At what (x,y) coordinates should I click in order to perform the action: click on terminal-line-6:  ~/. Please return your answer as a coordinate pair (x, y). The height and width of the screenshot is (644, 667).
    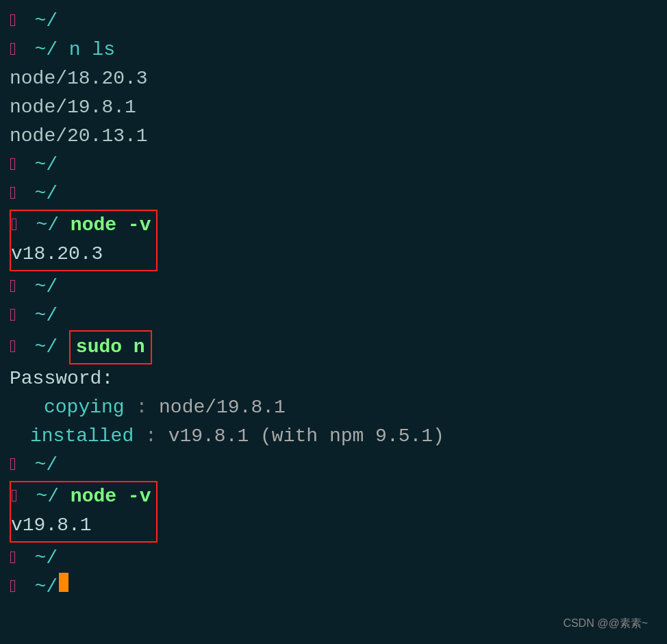
    Looking at the image, I should click on (334, 165).